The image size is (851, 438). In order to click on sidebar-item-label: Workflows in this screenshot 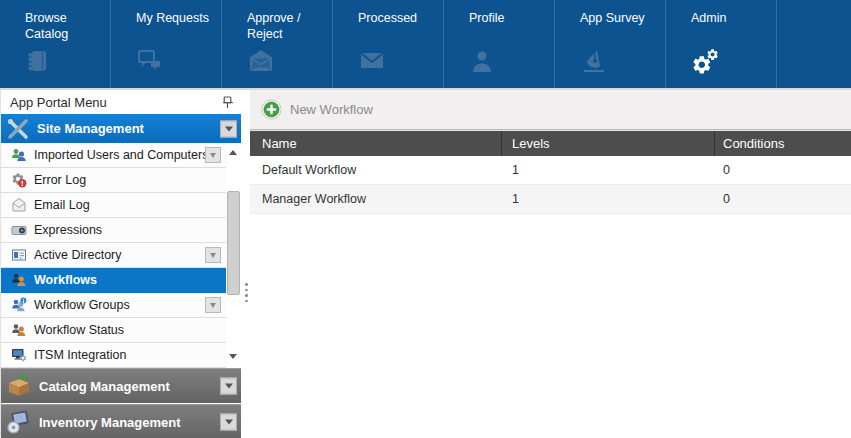, I will do `click(66, 280)`.